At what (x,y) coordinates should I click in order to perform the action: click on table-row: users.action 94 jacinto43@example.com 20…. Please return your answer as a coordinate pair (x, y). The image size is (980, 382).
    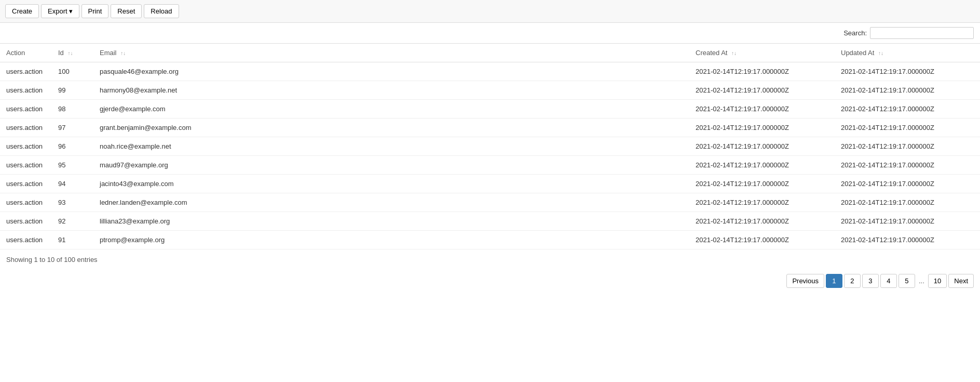
    Looking at the image, I should click on (490, 184).